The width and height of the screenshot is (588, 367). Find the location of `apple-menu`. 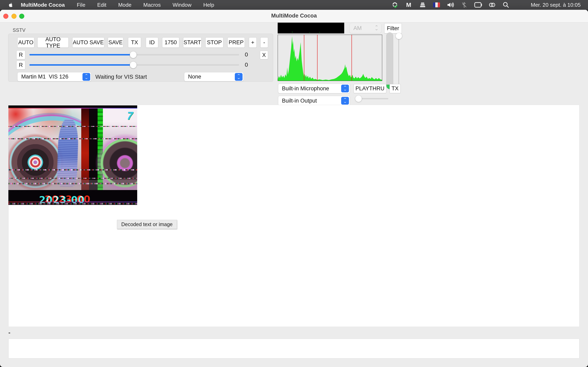

apple-menu is located at coordinates (10, 5).